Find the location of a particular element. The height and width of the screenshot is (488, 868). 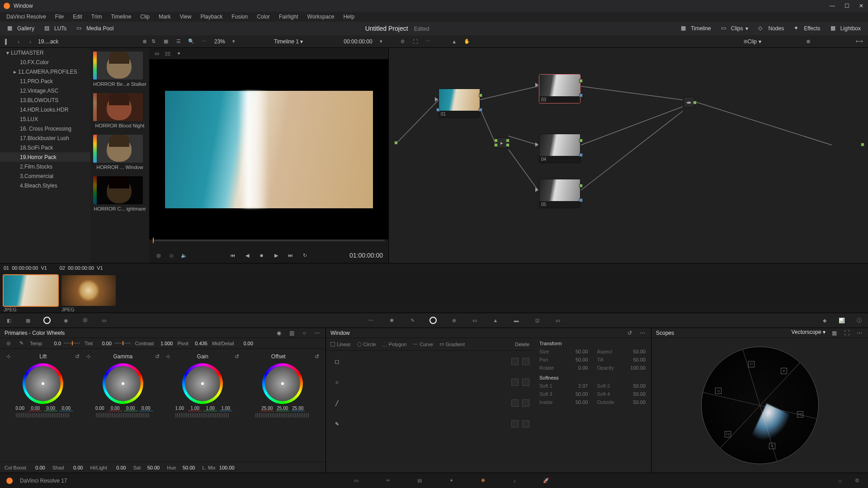

menu-playback: Playback is located at coordinates (212, 17).